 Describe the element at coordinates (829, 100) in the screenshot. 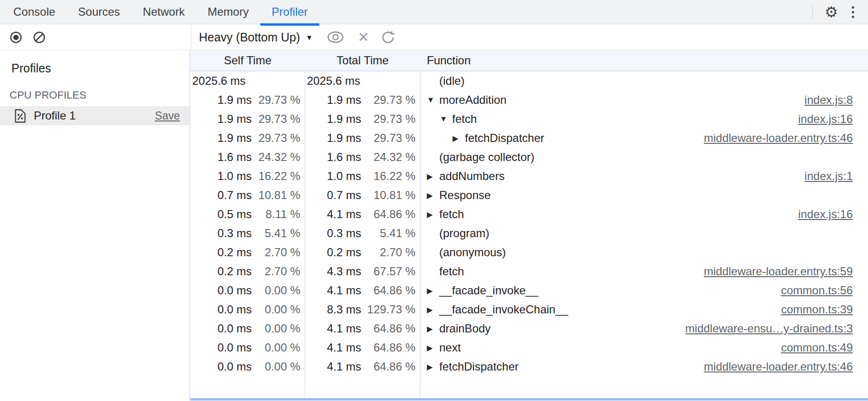

I see `source-location-link: index.js:8` at that location.